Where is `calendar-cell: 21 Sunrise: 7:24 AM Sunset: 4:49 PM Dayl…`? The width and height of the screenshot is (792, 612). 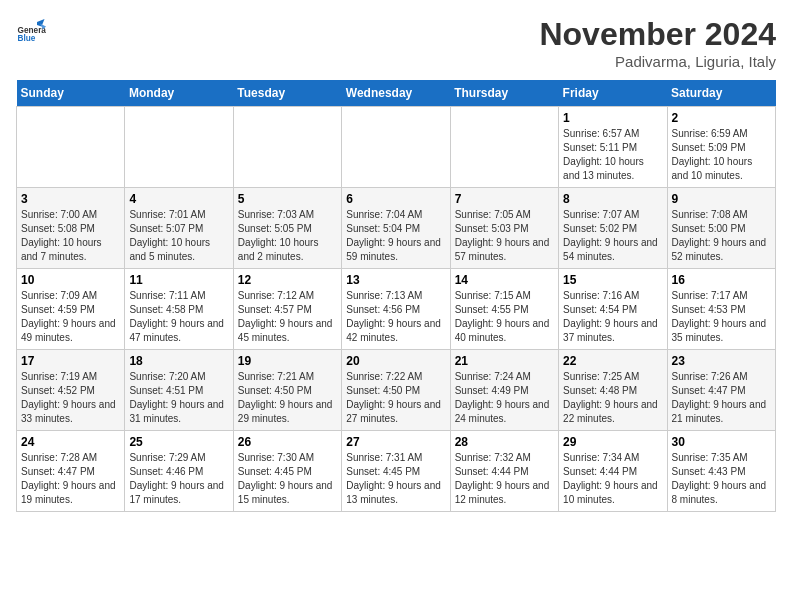
calendar-cell: 21 Sunrise: 7:24 AM Sunset: 4:49 PM Dayl… is located at coordinates (504, 390).